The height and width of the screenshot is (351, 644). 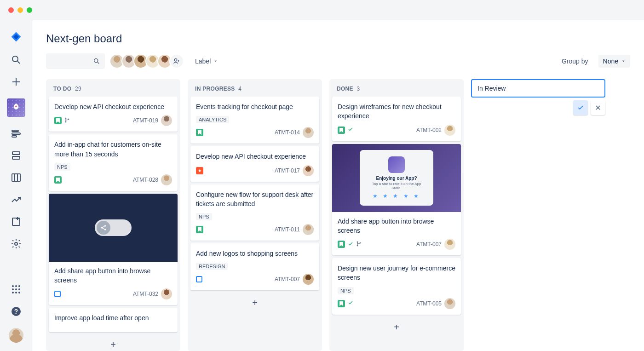 I want to click on issue-card: Enjoying our App?Tap a star to rate it o…, so click(x=397, y=200).